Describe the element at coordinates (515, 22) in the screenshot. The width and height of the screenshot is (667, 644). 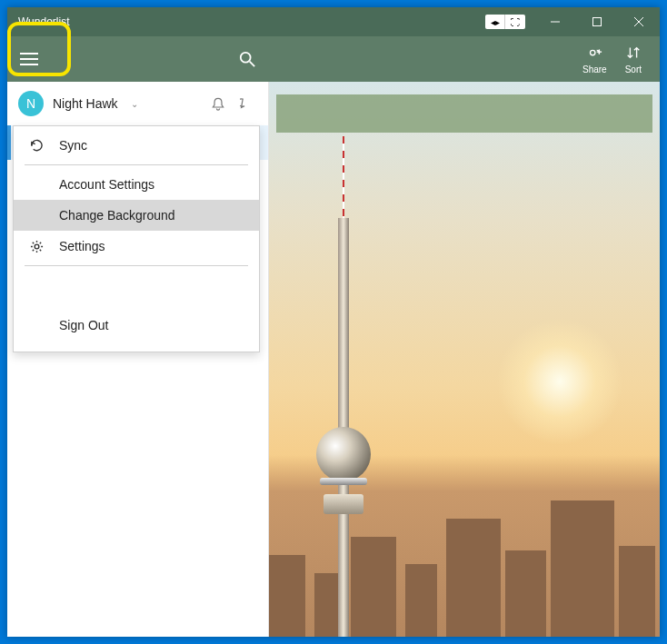
I see `tablet-fullscreen-icon: ⛶` at that location.